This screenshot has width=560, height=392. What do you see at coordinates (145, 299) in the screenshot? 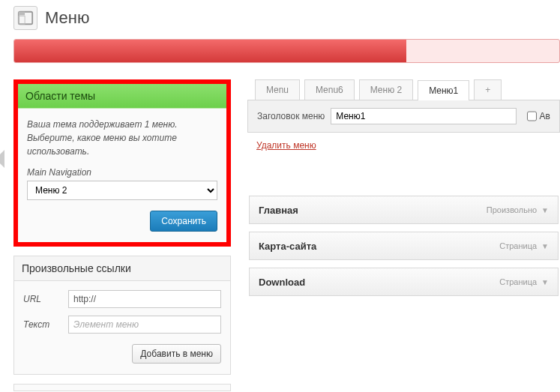
I see `url-input` at bounding box center [145, 299].